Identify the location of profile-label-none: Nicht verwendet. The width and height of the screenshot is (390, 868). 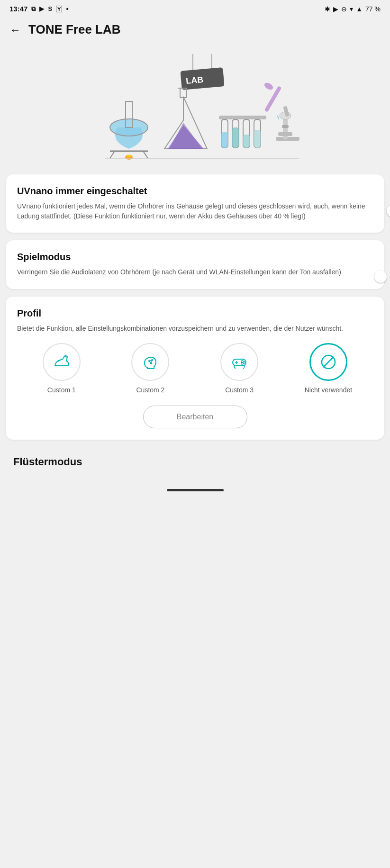
(328, 390).